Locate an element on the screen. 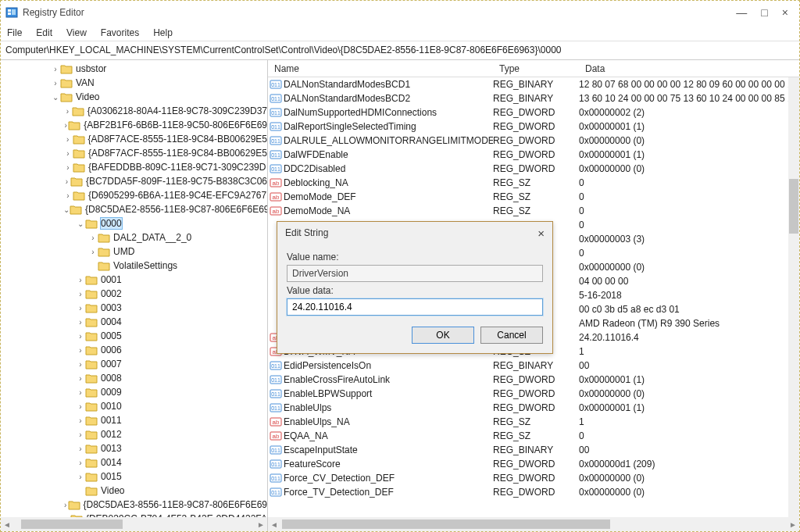  list-hscrollbar: ◄ ► is located at coordinates (534, 524).